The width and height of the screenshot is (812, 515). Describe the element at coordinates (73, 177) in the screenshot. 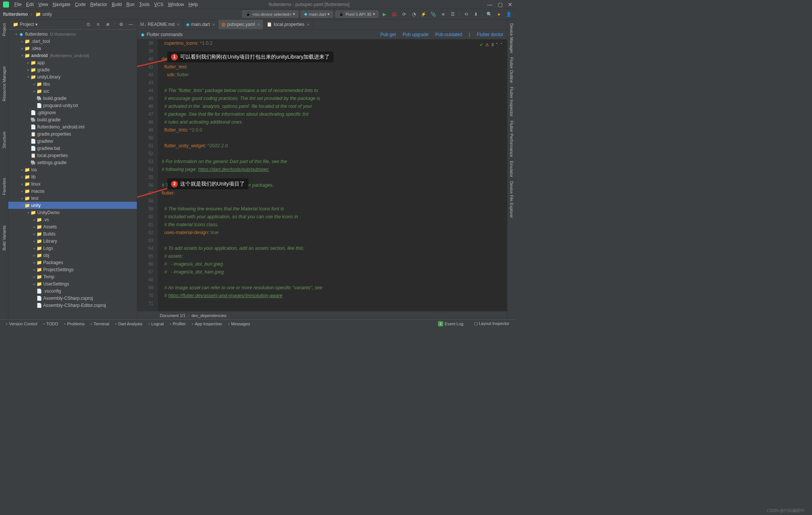

I see `tree-item-lib: ▸📁lib` at that location.